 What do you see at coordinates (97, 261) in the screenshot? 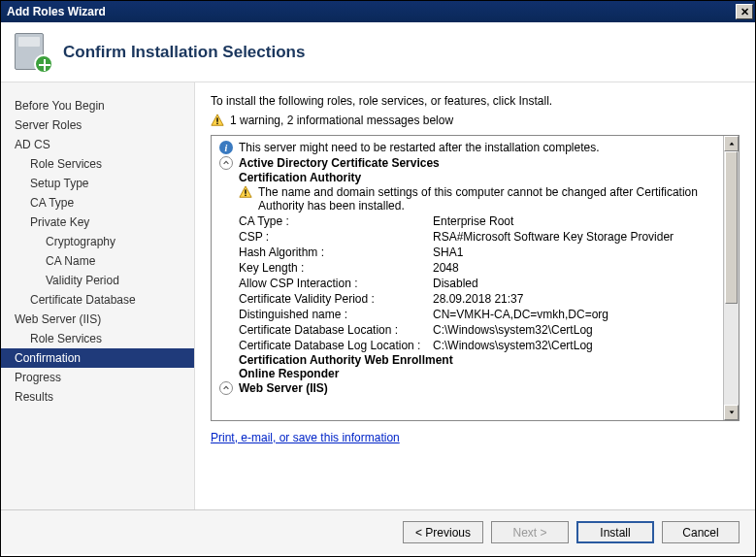
I see `sidebar-item-ca-name: CA Name` at bounding box center [97, 261].